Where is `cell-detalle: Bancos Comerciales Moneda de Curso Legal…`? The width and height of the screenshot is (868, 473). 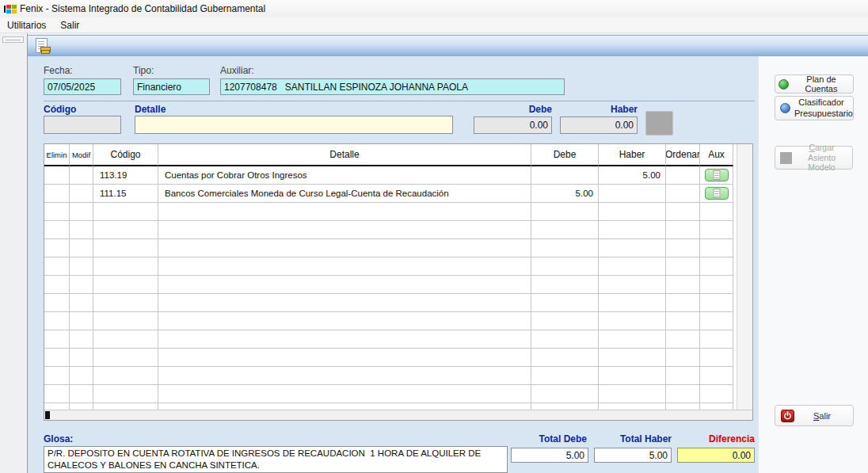 cell-detalle: Bancos Comerciales Moneda de Curso Legal… is located at coordinates (345, 193).